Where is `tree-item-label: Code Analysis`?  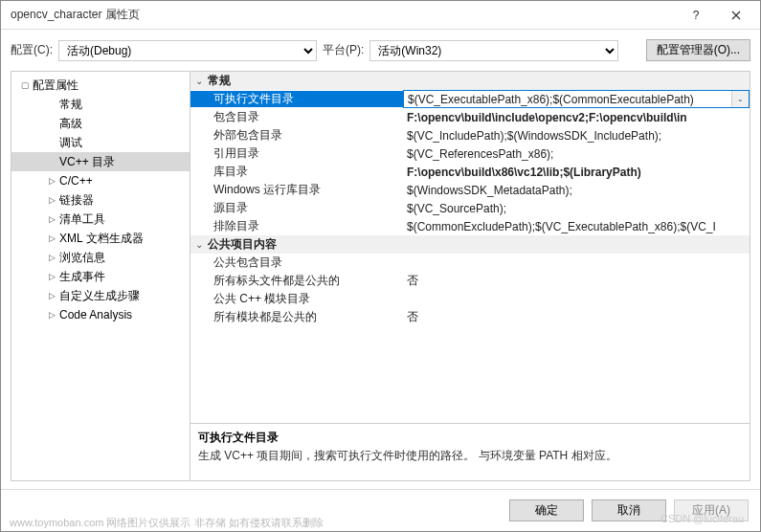
tree-item-label: Code Analysis is located at coordinates (96, 315).